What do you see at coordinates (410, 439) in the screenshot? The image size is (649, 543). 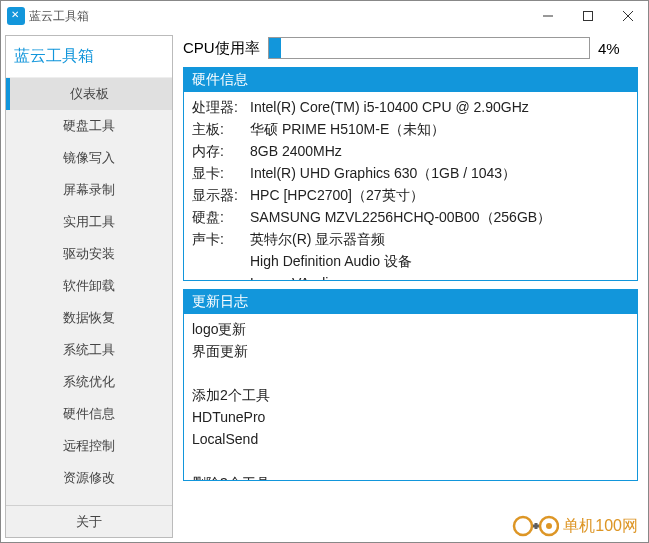 I see `changelog-line: LocalSend` at bounding box center [410, 439].